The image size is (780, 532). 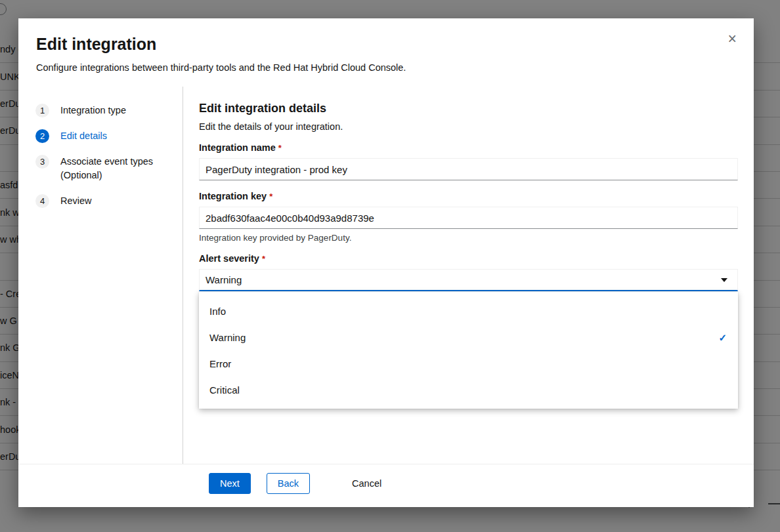 What do you see at coordinates (288, 484) in the screenshot?
I see `back-button: Back` at bounding box center [288, 484].